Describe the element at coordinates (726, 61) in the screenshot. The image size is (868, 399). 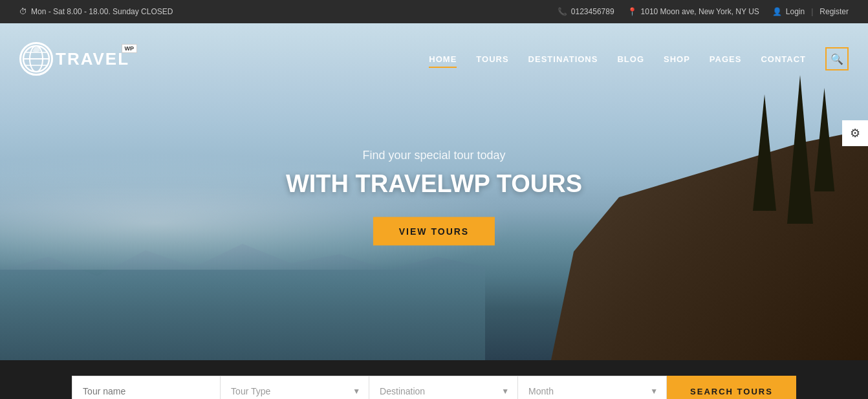
I see `nav-link-pages: PAGES` at that location.